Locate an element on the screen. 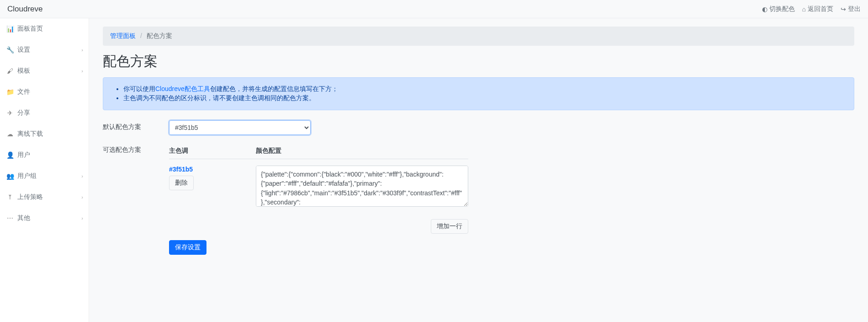 This screenshot has height=322, width=868. page-title: 配色方案 is located at coordinates (479, 61).